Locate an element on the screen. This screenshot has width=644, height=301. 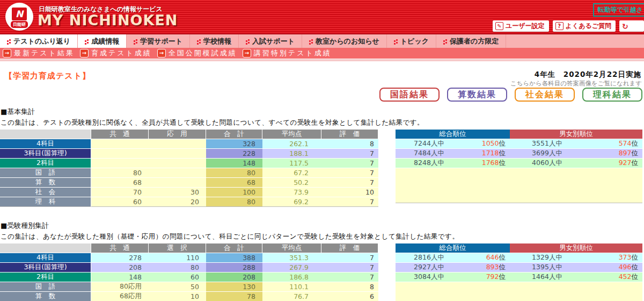
score-cell: 50.2 is located at coordinates (292, 183).